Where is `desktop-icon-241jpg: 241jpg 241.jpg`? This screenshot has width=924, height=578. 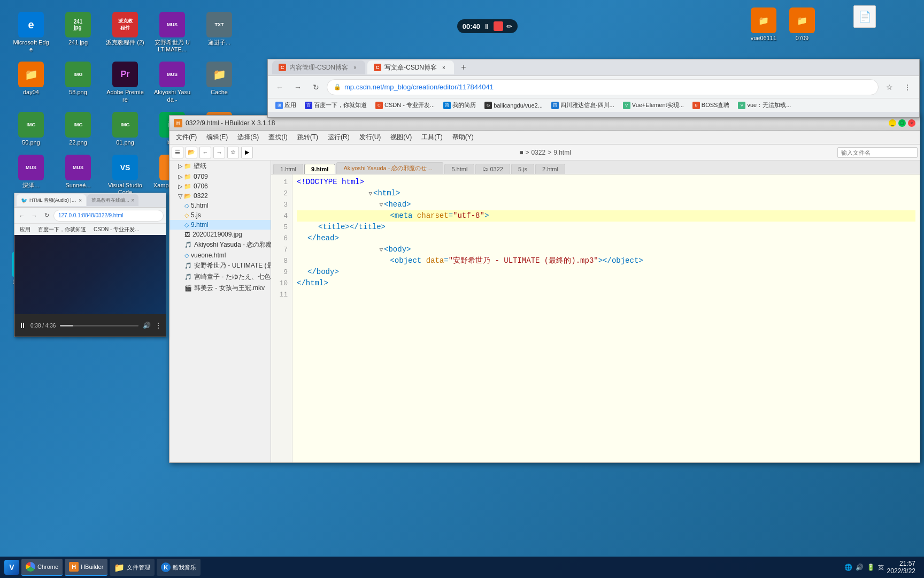
desktop-icon-241jpg: 241jpg 241.jpg is located at coordinates (78, 32).